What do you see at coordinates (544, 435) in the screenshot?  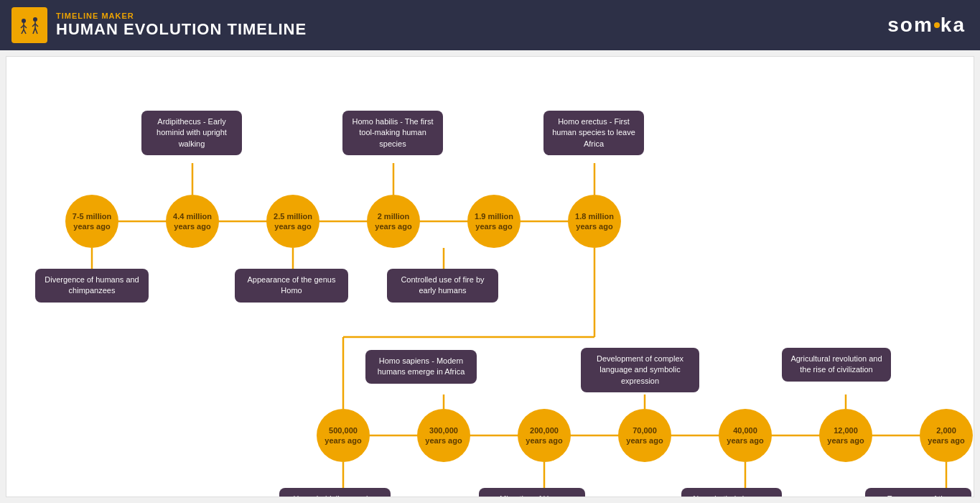 I see `circle-200k: 200,000 years ago` at bounding box center [544, 435].